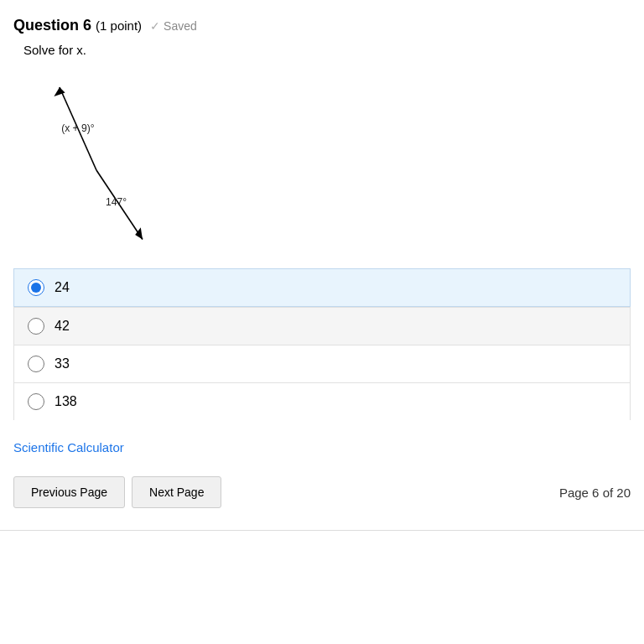 This screenshot has width=644, height=644. What do you see at coordinates (155, 26) in the screenshot?
I see `saved-checkmark-icon: ✓` at bounding box center [155, 26].